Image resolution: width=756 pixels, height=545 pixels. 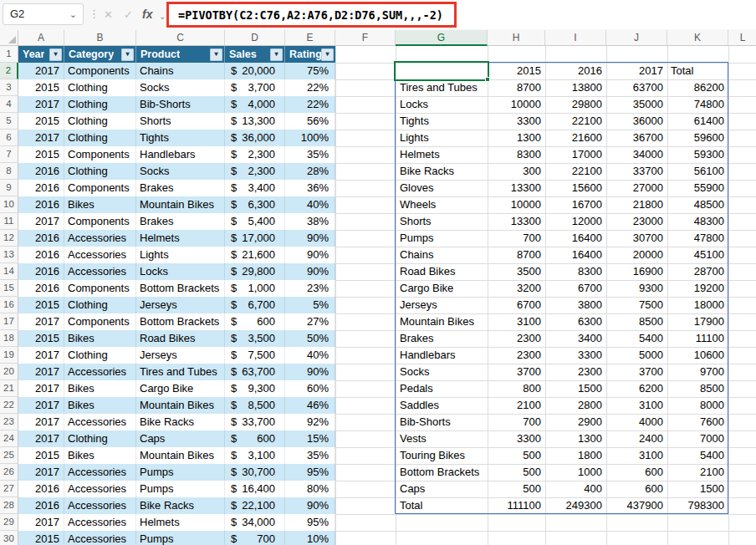 What do you see at coordinates (310, 272) in the screenshot?
I see `cell-E14: 90%` at bounding box center [310, 272].